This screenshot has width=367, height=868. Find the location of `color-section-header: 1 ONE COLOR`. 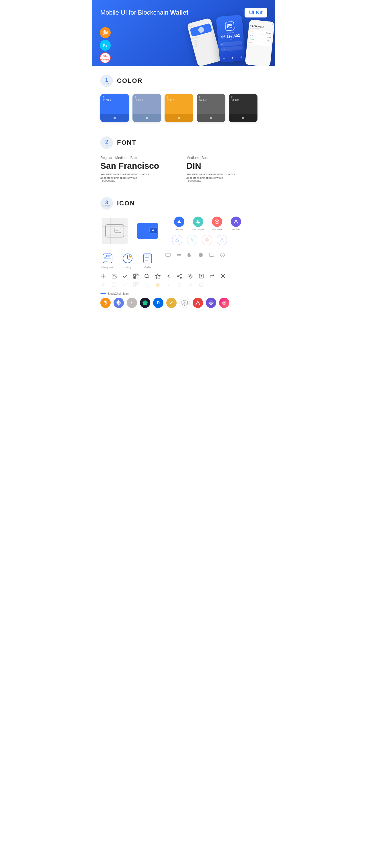

color-section-header: 1 ONE COLOR is located at coordinates (184, 81).